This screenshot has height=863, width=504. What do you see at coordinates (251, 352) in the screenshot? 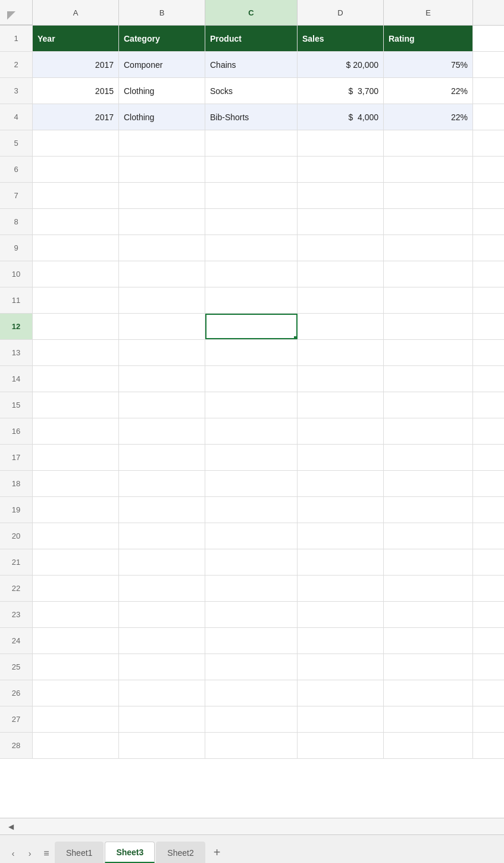
I see `cell-c13` at bounding box center [251, 352].